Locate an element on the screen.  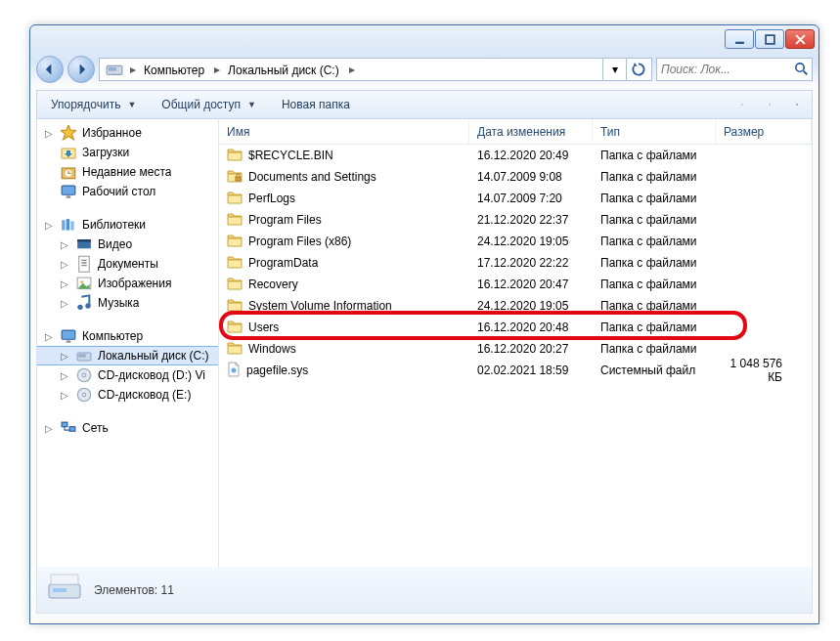
file-date: 16.12.2020 20:48 is located at coordinates (531, 327).